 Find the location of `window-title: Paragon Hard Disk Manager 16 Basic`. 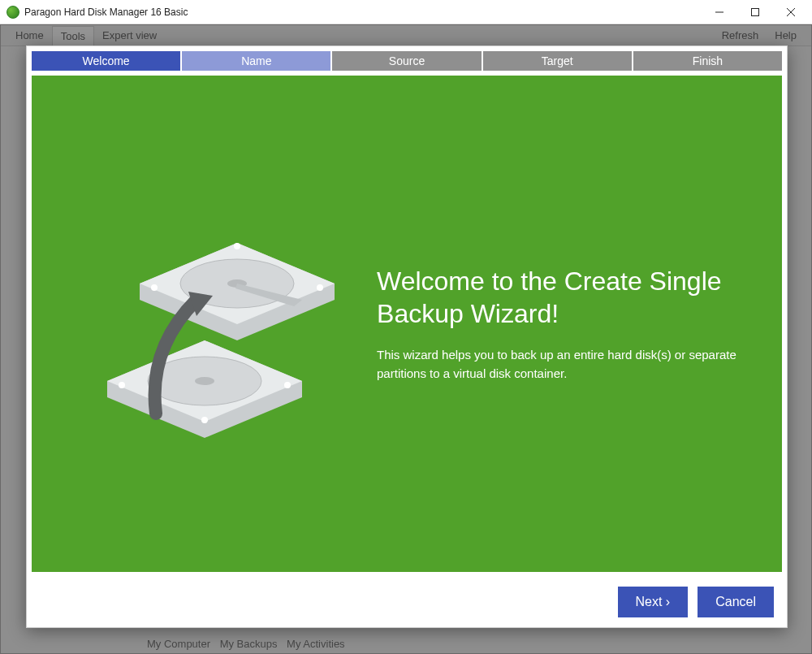

window-title: Paragon Hard Disk Manager 16 Basic is located at coordinates (363, 12).